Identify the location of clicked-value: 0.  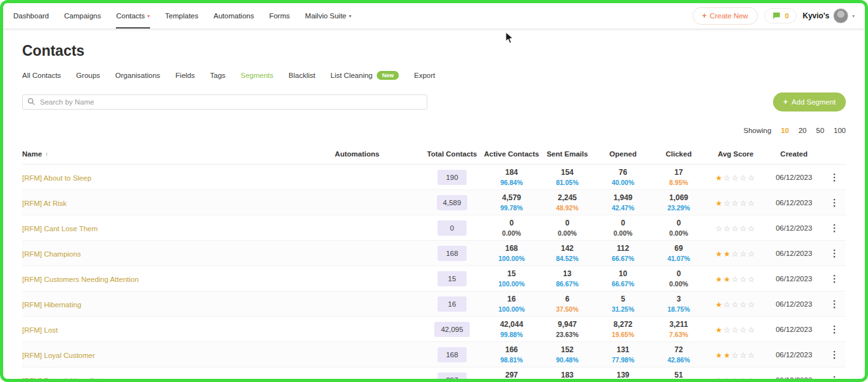
(679, 274).